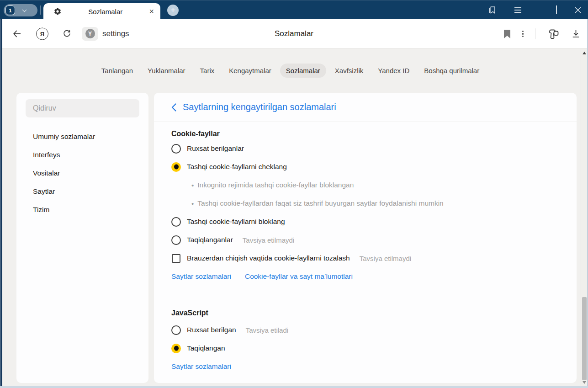 The image size is (588, 388). I want to click on yandex-home-icon: Я, so click(42, 34).